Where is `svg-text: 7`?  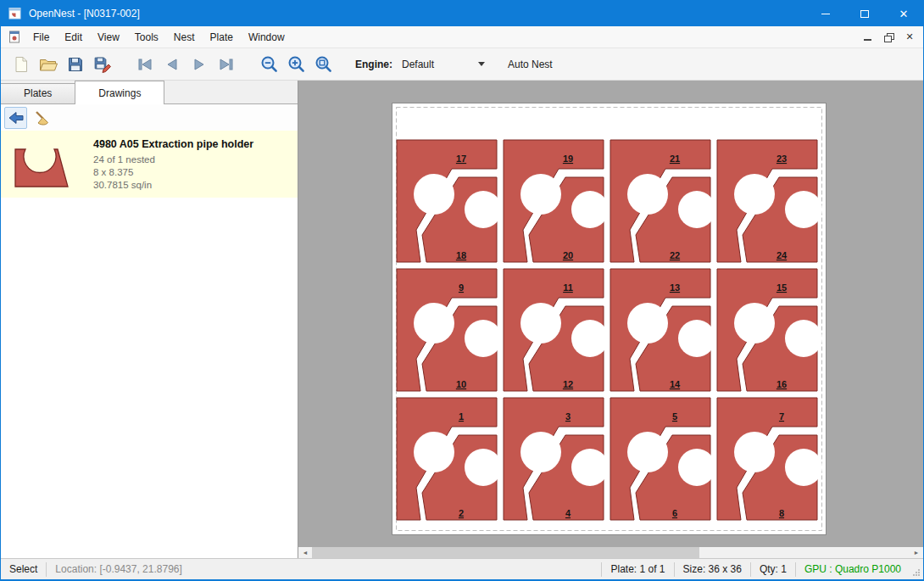 svg-text: 7 is located at coordinates (782, 416).